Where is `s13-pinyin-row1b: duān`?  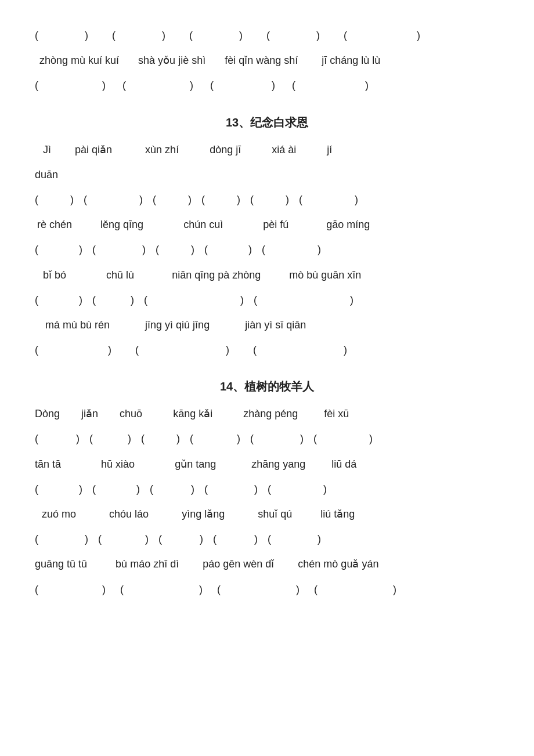 s13-pinyin-row1b: duān is located at coordinates (267, 175).